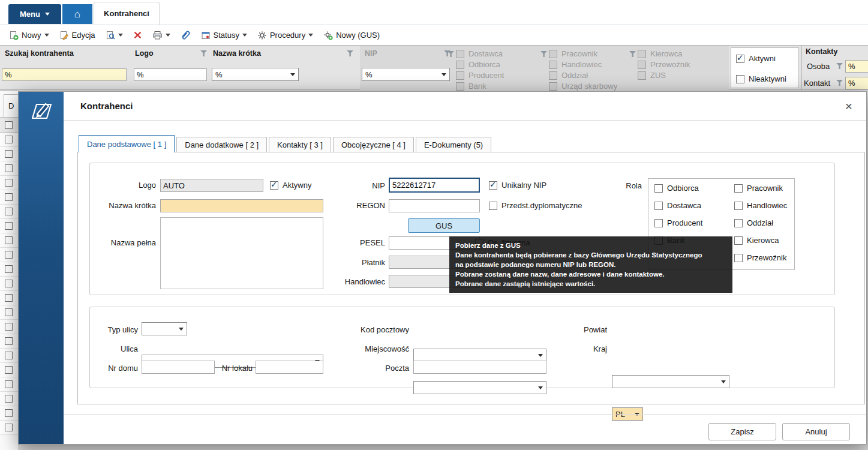 This screenshot has width=868, height=450. What do you see at coordinates (11, 106) in the screenshot?
I see `background-partial-tab: D` at bounding box center [11, 106].